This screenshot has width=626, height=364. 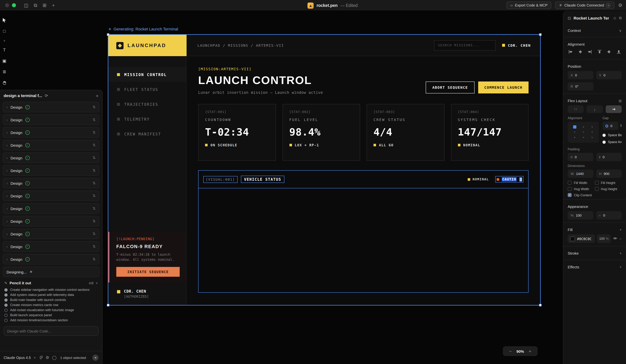 What do you see at coordinates (608, 183) in the screenshot?
I see `fill-height-checkbox: Fill Height` at bounding box center [608, 183].